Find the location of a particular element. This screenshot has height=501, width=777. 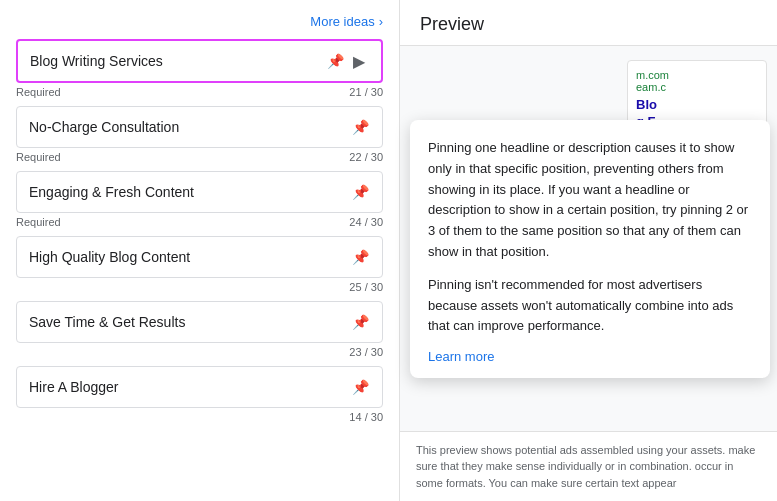

pin-icon-2: 📌 is located at coordinates (360, 127).